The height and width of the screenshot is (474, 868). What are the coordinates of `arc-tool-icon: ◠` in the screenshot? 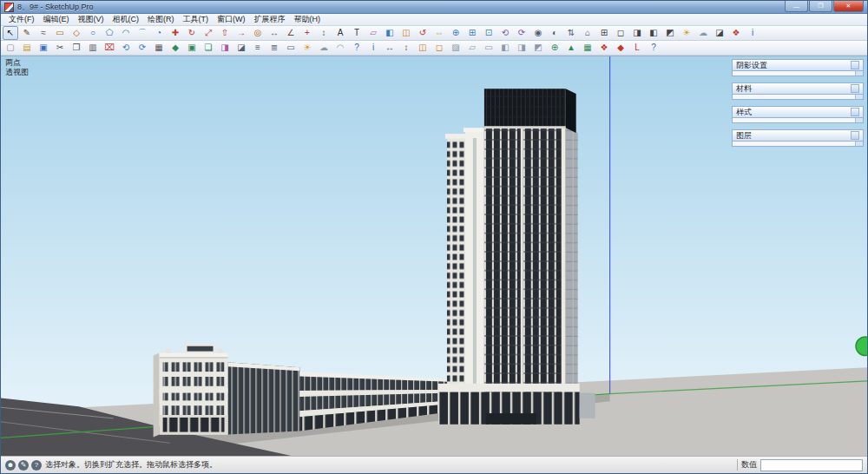 It's located at (126, 33).